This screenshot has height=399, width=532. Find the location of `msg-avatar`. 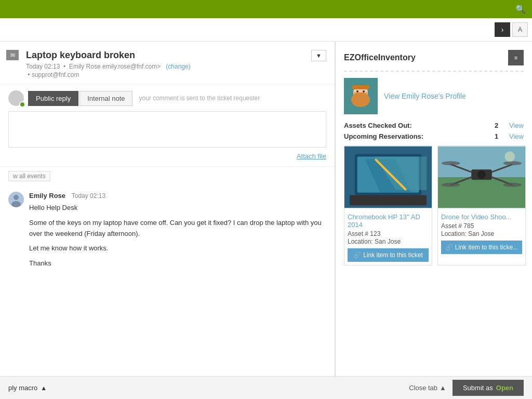

msg-avatar is located at coordinates (16, 200).